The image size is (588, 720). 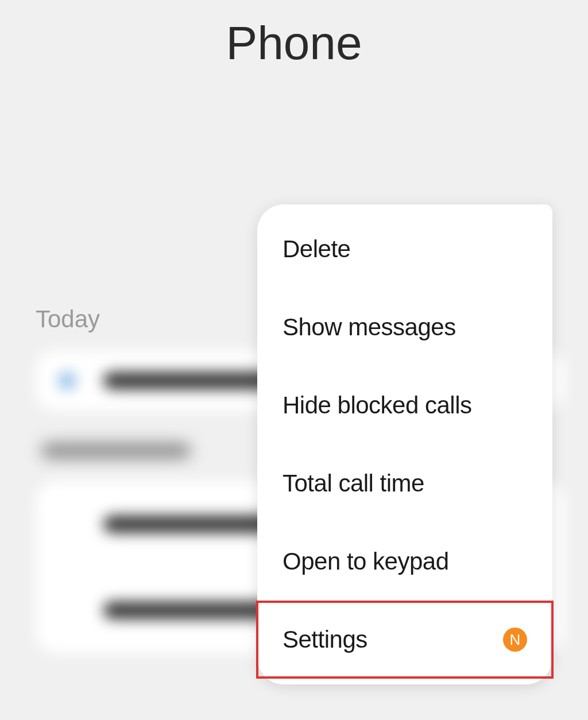 What do you see at coordinates (316, 249) in the screenshot?
I see `menu-item-label: Delete` at bounding box center [316, 249].